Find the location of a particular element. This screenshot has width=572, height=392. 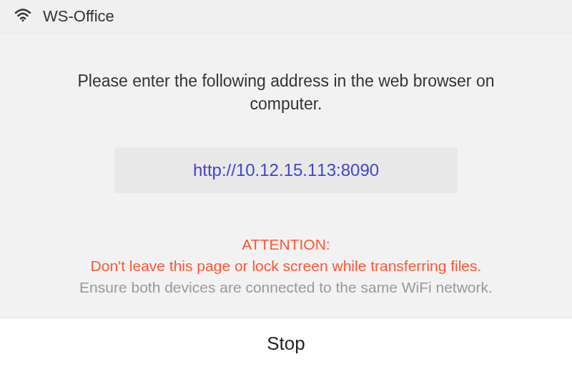

stop-button: Stop is located at coordinates (286, 343).